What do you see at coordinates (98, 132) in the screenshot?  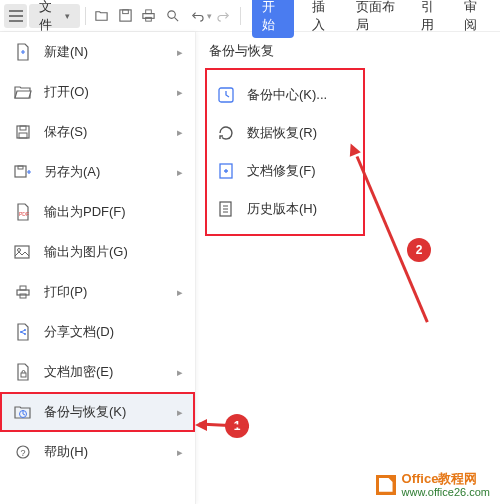 I see `menu-item-save: 保存(S) ▸` at bounding box center [98, 132].